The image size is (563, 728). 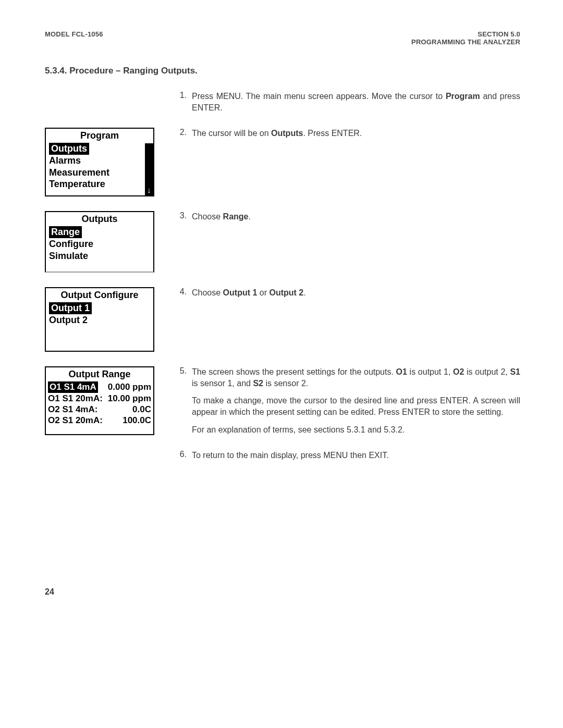 I want to click on step-5-p1f: is sensor 2., so click(x=286, y=384).